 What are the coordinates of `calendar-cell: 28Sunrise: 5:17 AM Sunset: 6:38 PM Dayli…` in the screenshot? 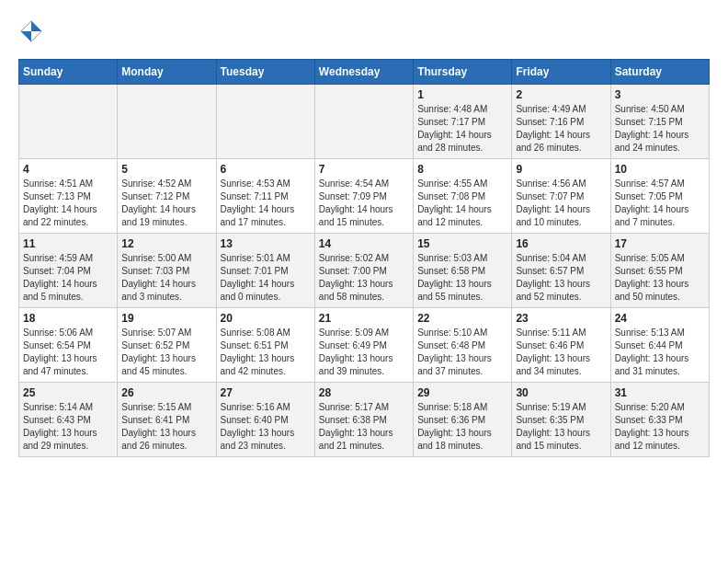 It's located at (364, 419).